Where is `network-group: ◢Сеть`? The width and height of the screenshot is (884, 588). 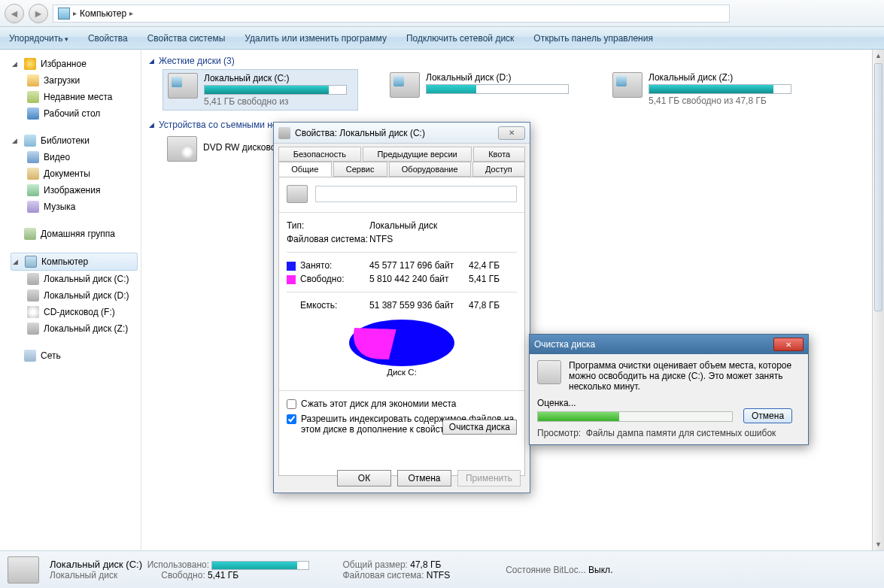
network-group: ◢Сеть is located at coordinates (74, 356).